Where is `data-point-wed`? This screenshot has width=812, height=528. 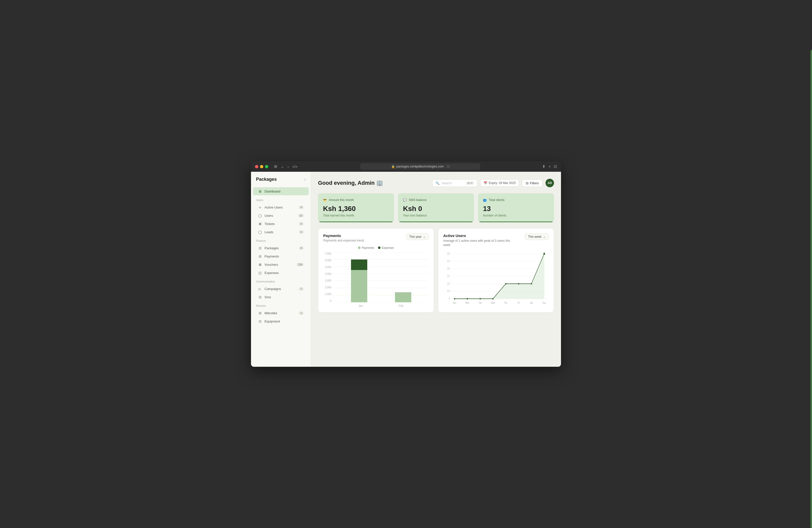
data-point-wed is located at coordinates (493, 299).